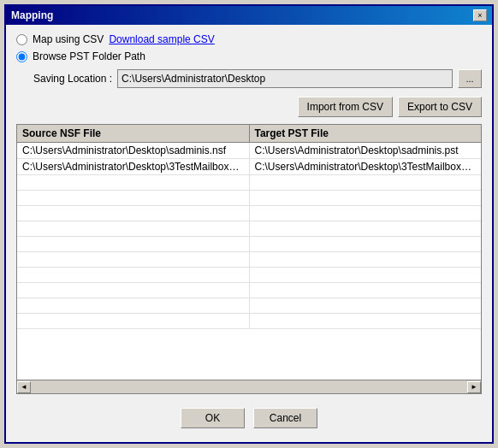  What do you see at coordinates (249, 15) in the screenshot?
I see `title-bar: Mapping ×` at bounding box center [249, 15].